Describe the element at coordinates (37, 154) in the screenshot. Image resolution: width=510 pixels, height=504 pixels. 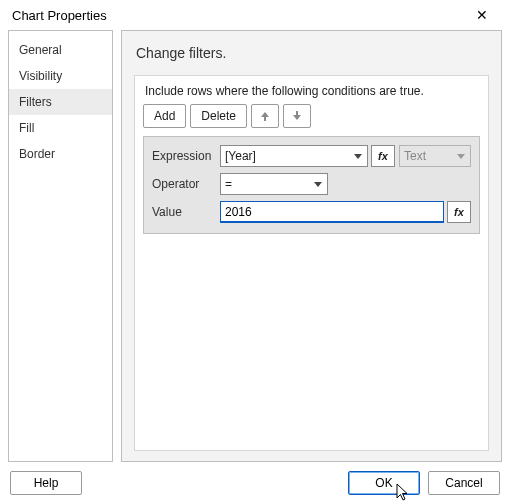
I see `sidebar-item-label: Border` at that location.